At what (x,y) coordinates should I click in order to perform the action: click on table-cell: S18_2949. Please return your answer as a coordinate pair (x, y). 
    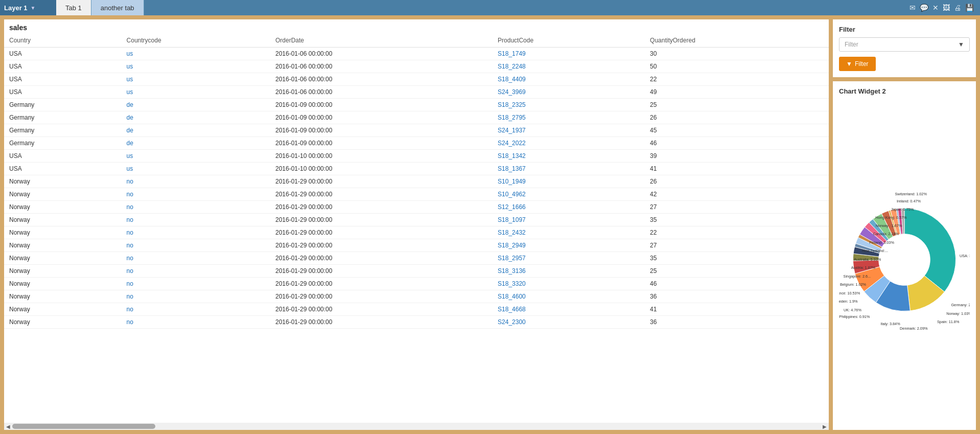
    Looking at the image, I should click on (569, 245).